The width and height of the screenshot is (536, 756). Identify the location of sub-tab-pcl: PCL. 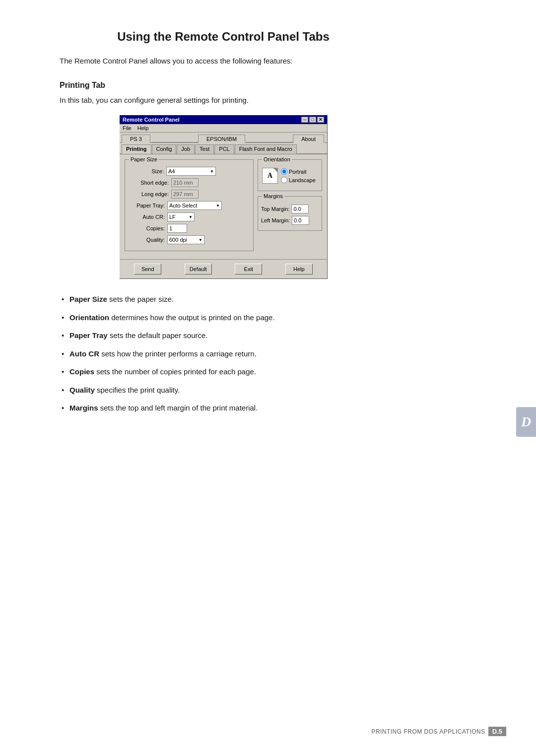
(224, 149).